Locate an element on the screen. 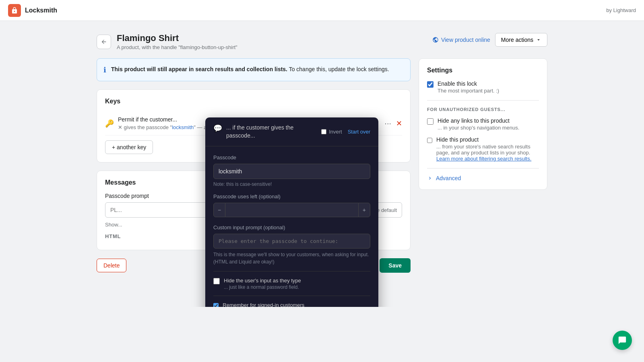  invert-label: Invert is located at coordinates (332, 132).